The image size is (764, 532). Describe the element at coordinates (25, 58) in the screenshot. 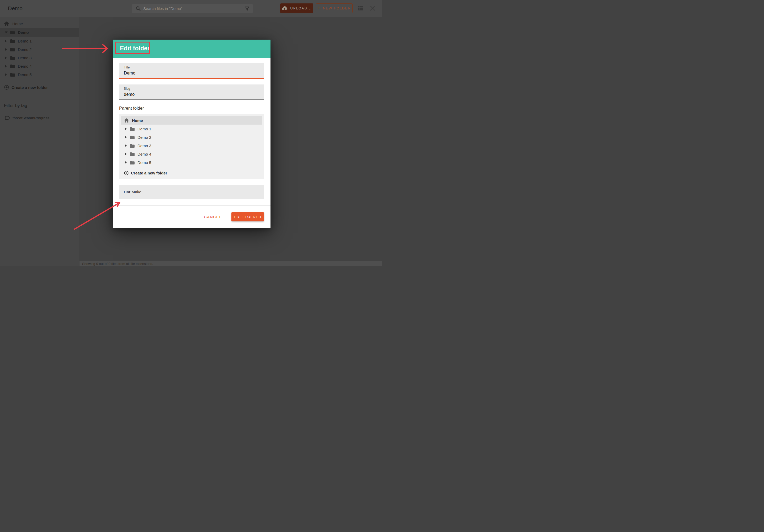

I see `sidebar-item-label: Demo 3` at that location.